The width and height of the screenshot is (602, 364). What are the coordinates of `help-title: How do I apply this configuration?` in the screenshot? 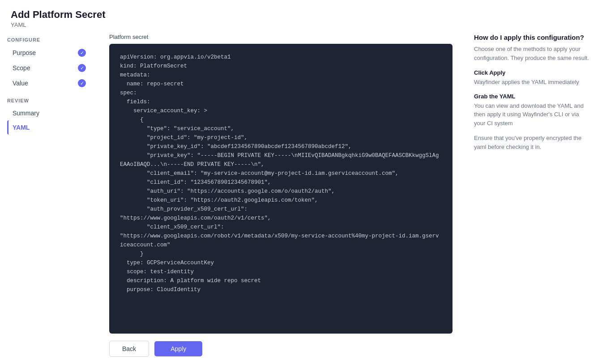 It's located at (533, 38).